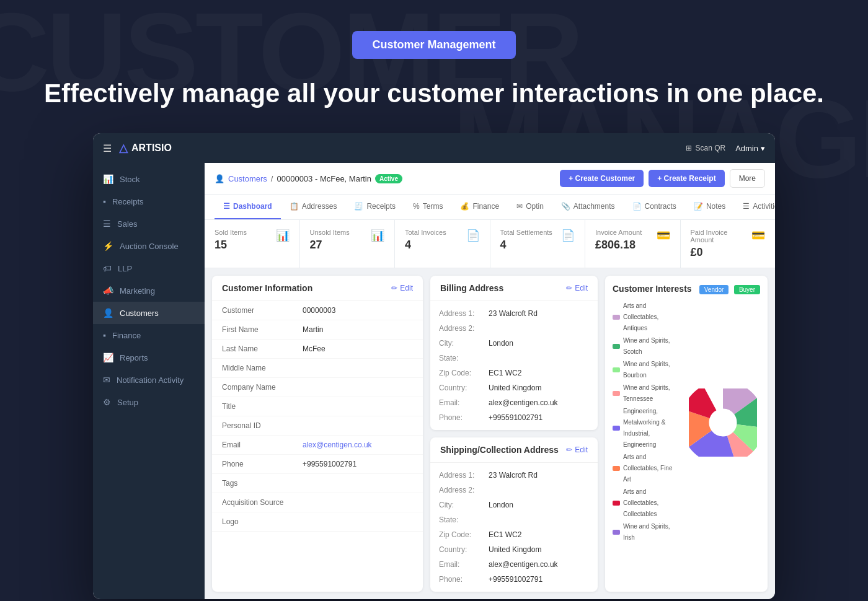 The width and height of the screenshot is (868, 601). I want to click on create-customer-button: + Create Customer, so click(601, 178).